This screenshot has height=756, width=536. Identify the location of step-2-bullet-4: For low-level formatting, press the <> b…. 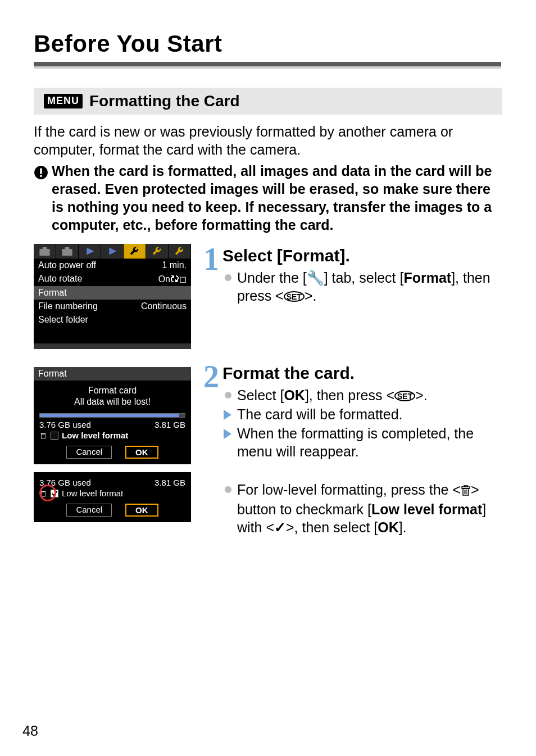
(362, 508).